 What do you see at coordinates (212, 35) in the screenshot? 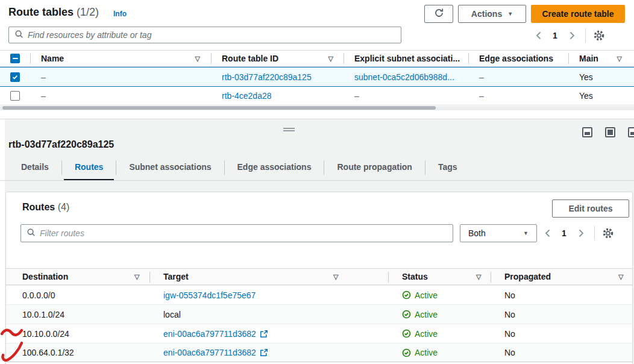
I see `search-input` at bounding box center [212, 35].